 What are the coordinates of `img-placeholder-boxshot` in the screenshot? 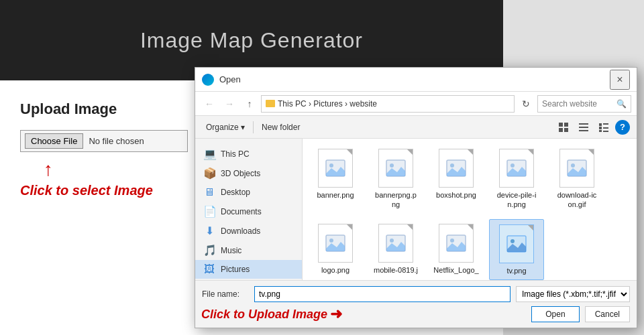 It's located at (456, 168).